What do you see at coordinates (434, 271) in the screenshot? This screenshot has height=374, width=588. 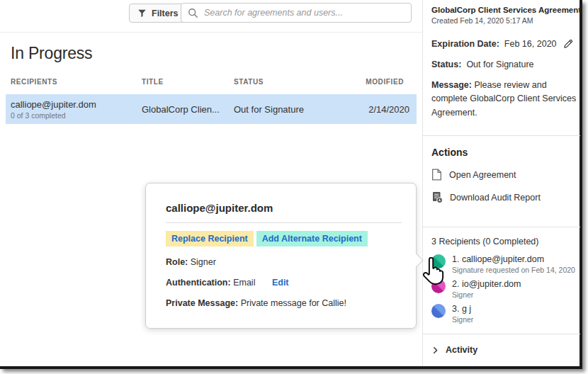 I see `hand-pointer-cursor-icon` at bounding box center [434, 271].